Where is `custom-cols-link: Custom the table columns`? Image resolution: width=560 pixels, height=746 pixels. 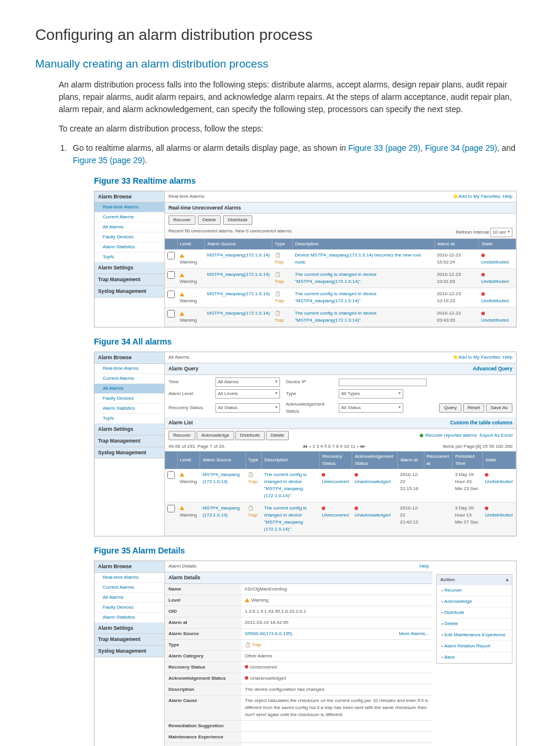
custom-cols-link: Custom the table columns is located at coordinates (481, 423).